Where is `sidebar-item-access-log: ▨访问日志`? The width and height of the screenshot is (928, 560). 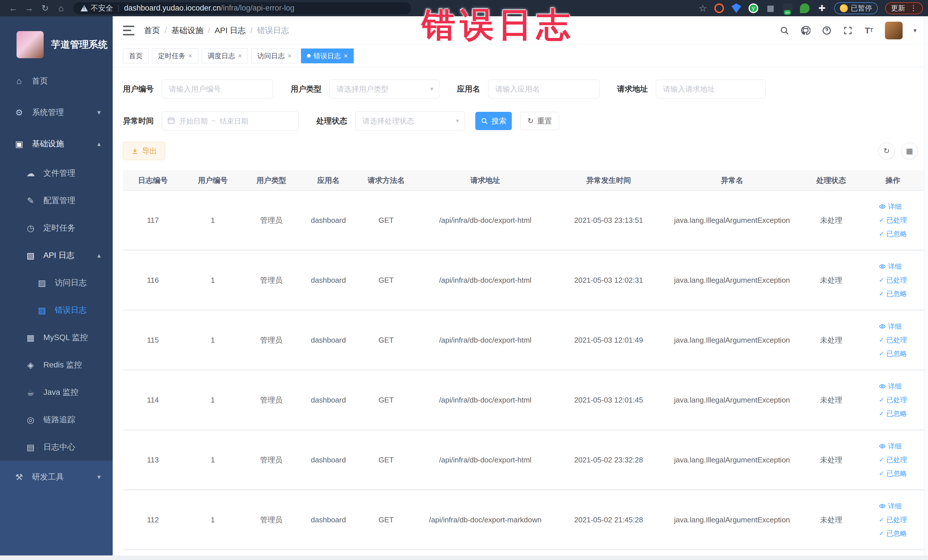
sidebar-item-access-log: ▨访问日志 is located at coordinates (56, 282).